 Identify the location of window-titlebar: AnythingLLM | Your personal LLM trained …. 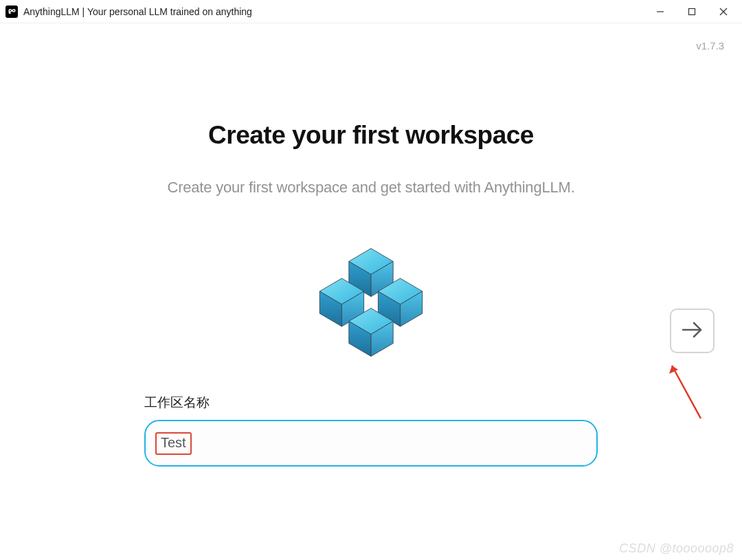
(371, 12).